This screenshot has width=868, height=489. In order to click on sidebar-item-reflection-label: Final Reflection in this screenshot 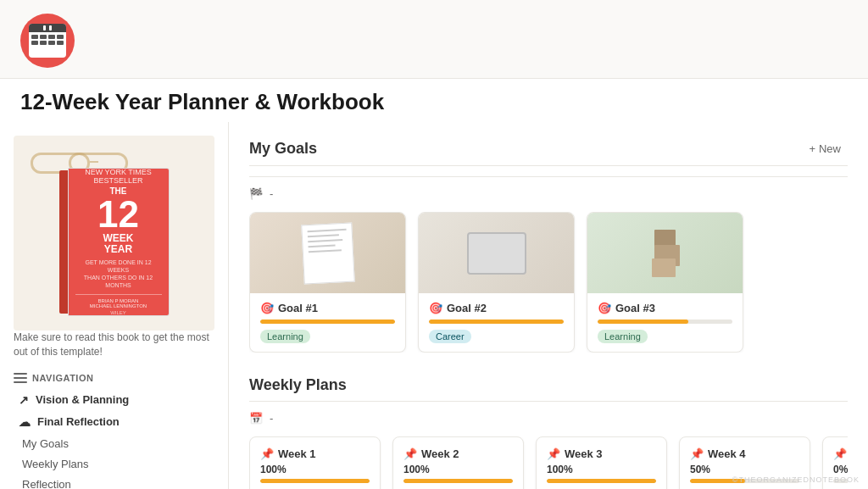, I will do `click(78, 422)`.